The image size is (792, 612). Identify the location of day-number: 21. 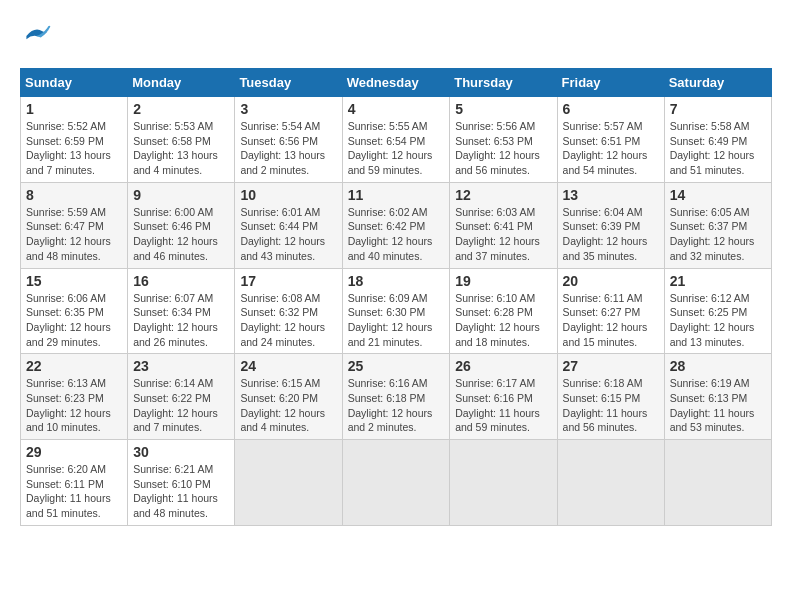
(718, 281).